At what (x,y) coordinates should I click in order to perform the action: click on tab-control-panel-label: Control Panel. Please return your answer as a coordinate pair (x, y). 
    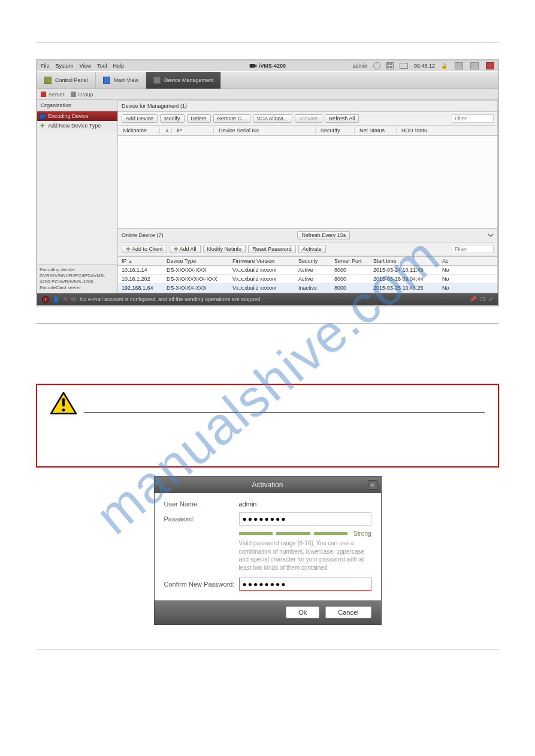
    Looking at the image, I should click on (72, 80).